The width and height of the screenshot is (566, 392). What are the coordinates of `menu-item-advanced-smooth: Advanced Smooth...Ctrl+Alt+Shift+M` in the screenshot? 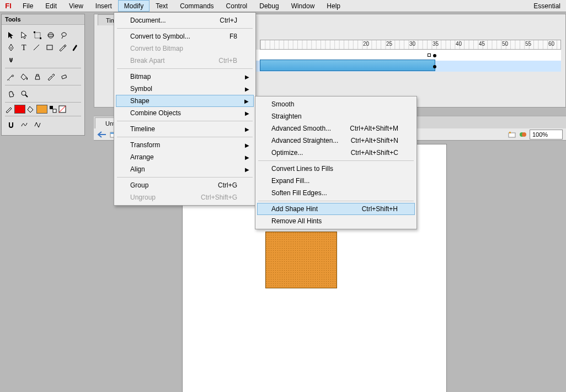 It's located at (336, 128).